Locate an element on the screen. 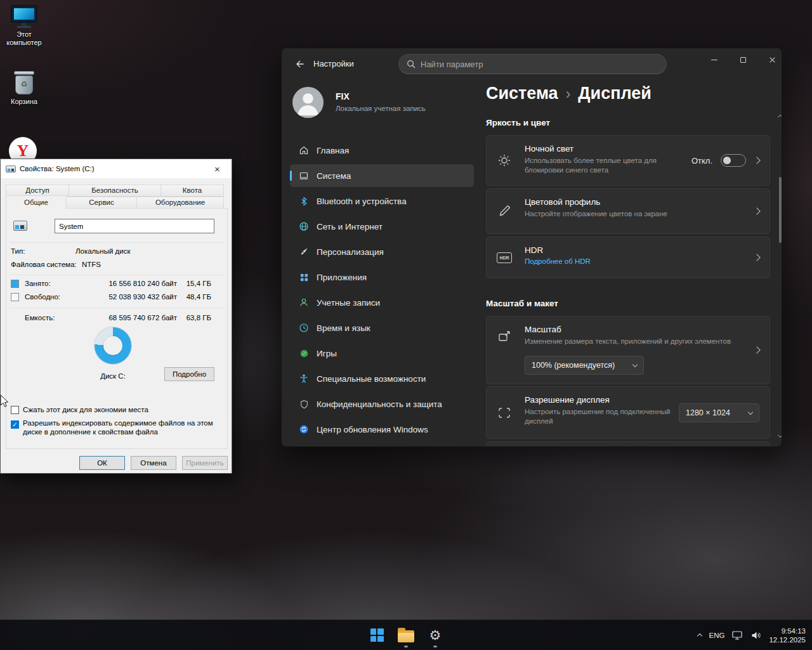  color-profile-card: Цветовой профиль Настройте отображение ц… is located at coordinates (628, 211).